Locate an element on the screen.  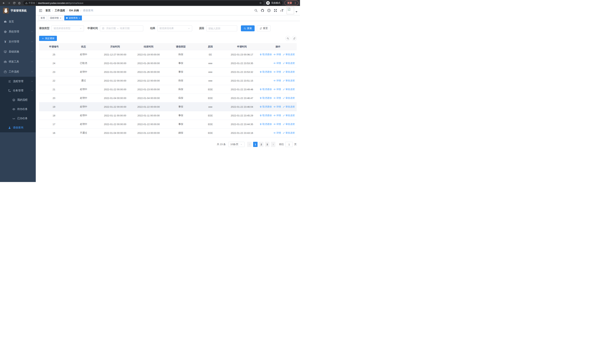
sidebar-item-leave-query: 请假查询 is located at coordinates (18, 128).